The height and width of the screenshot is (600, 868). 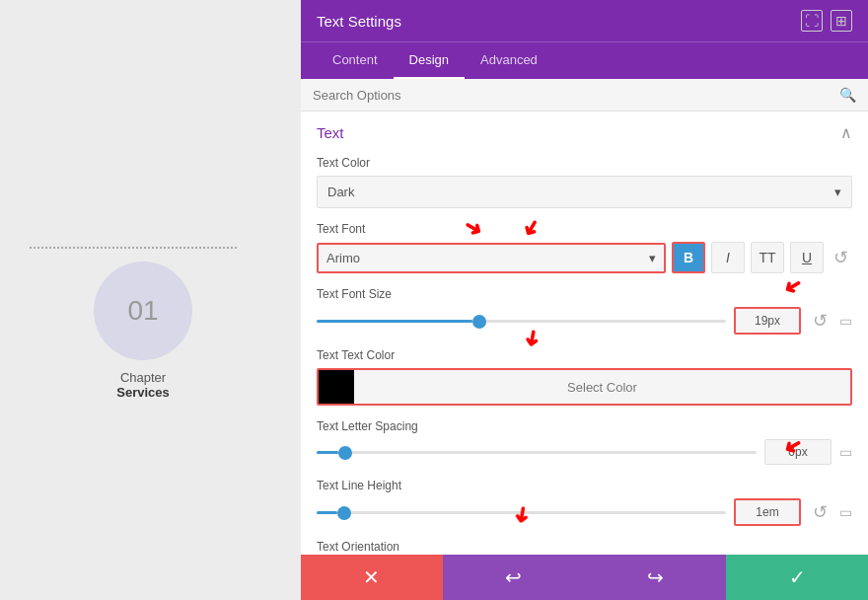 I want to click on font-size-undo-button: ↺, so click(x=821, y=321).